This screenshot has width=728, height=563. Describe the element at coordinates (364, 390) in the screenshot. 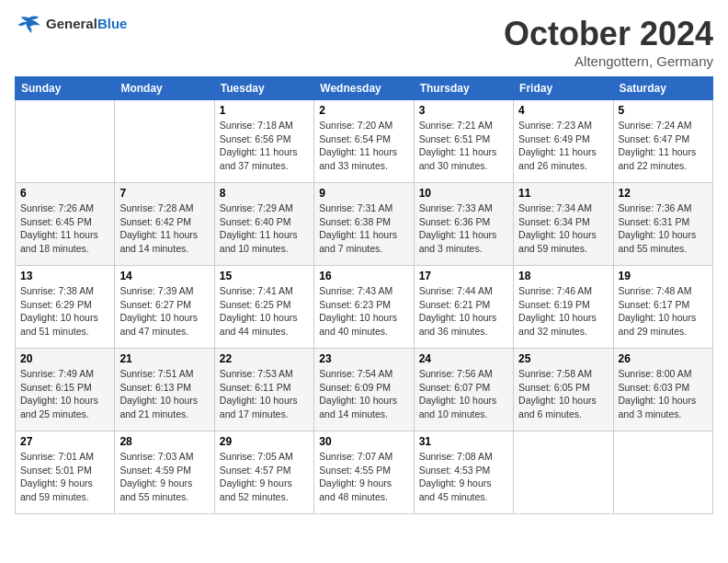

I see `calendar-week-row: 20Sunrise: 7:49 AM Sunset: 6:15 PM Dayli…` at that location.